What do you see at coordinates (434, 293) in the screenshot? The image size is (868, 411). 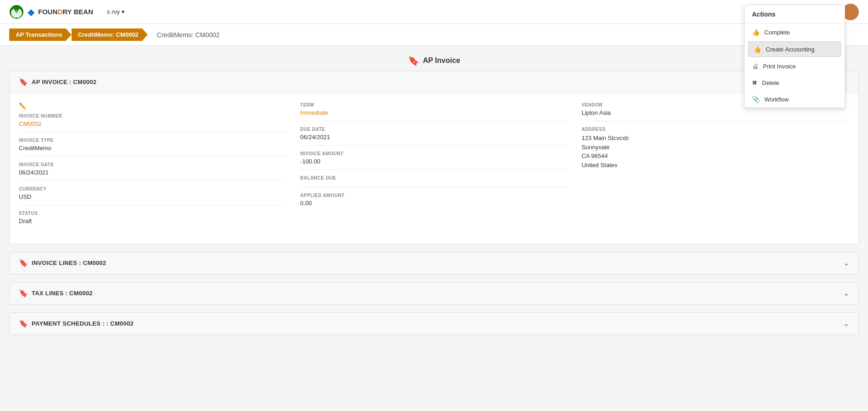 I see `tax-lines-header: 🔖 TAX LINES : CM0002 ⌄` at bounding box center [434, 293].